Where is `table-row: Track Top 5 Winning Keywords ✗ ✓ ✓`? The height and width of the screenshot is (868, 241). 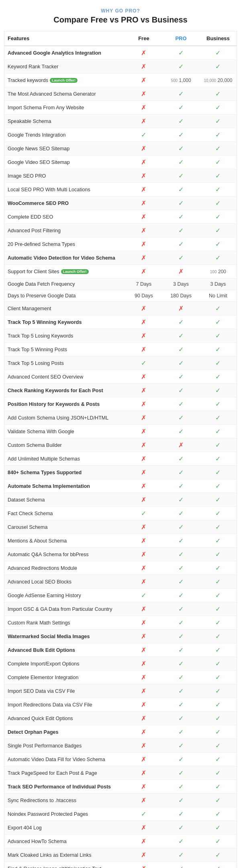 table-row: Track Top 5 Winning Keywords ✗ ✓ ✓ is located at coordinates (120, 322).